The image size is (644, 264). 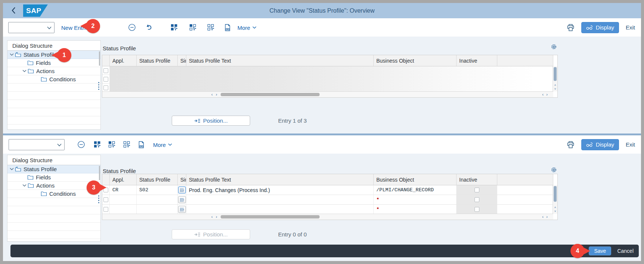 What do you see at coordinates (157, 190) in the screenshot?
I see `status-profile-cell: S02` at bounding box center [157, 190].